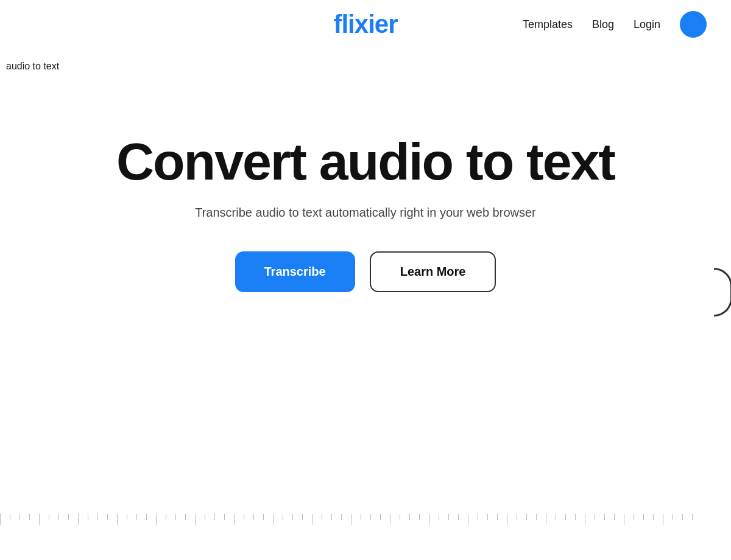 The image size is (731, 560). What do you see at coordinates (366, 523) in the screenshot?
I see `ruler: // Generate ruler ticks dynamically cons…` at bounding box center [366, 523].